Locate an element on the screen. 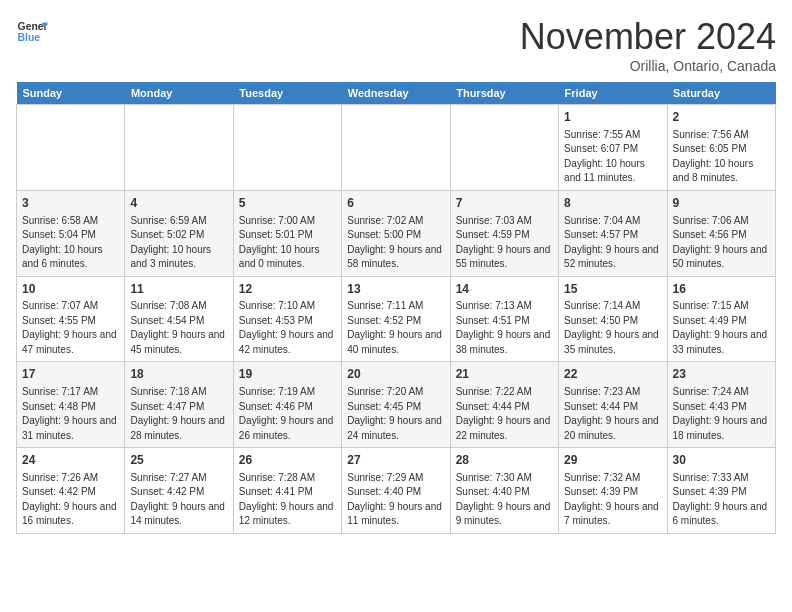 This screenshot has width=792, height=612. page-header: General Blue November 2024 Orillia, Onta… is located at coordinates (396, 45).